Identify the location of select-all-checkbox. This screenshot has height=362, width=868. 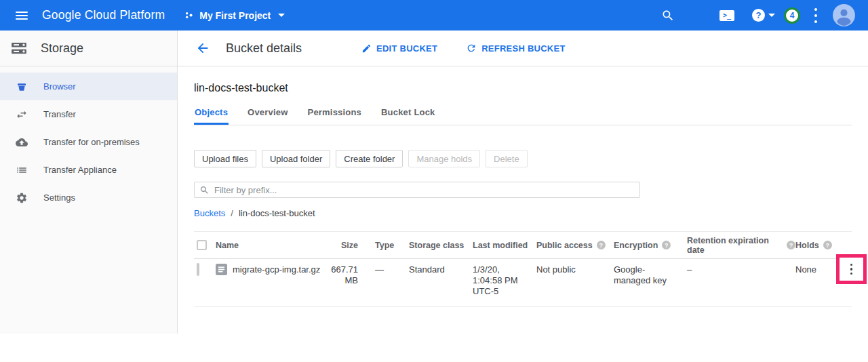
(202, 245).